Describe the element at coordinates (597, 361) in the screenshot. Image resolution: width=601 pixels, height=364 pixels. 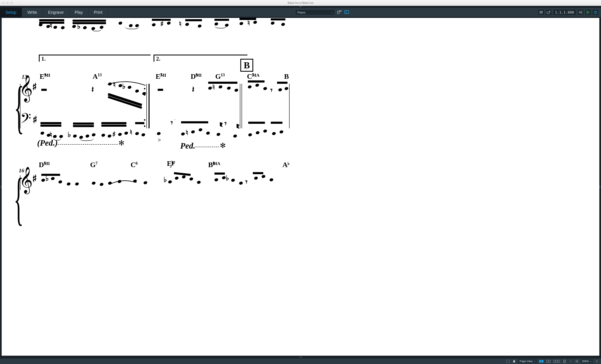
I see `zoom-in-button: +` at that location.